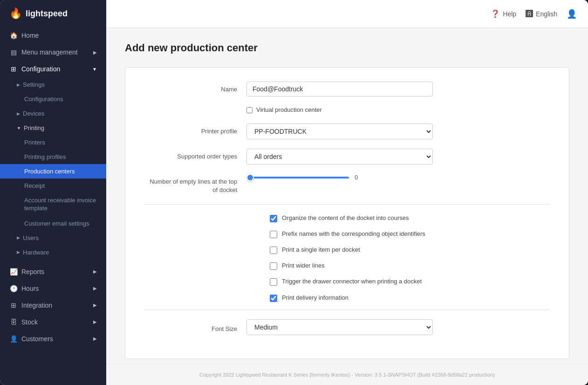 This screenshot has width=588, height=385. What do you see at coordinates (510, 14) in the screenshot?
I see `help-label: Help` at bounding box center [510, 14].